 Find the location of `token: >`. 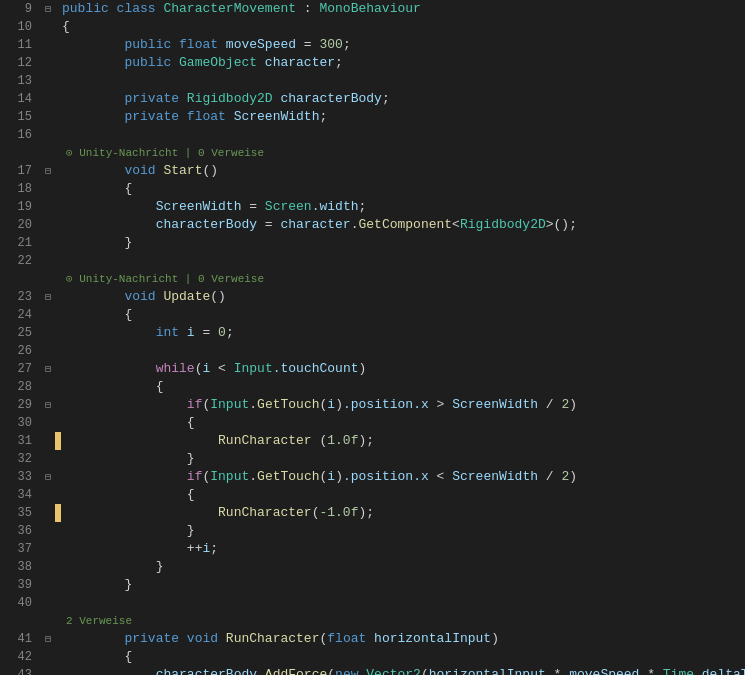

token: > is located at coordinates (440, 405).